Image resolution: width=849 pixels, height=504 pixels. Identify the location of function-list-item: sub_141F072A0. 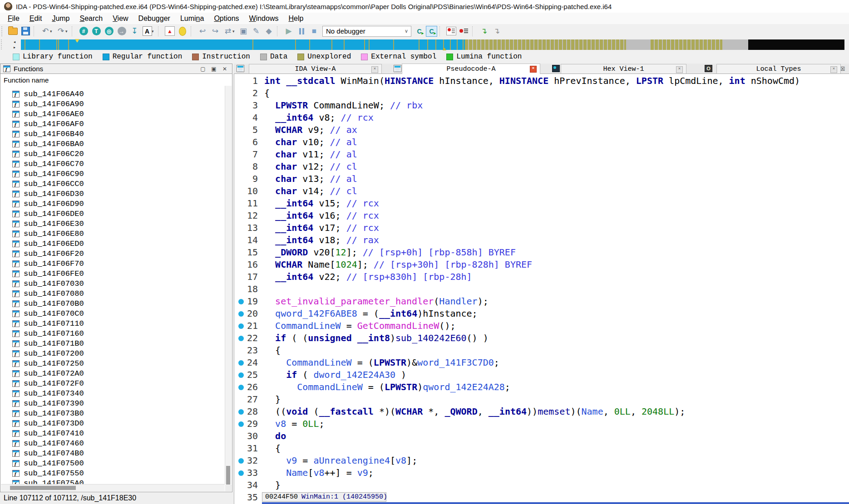
(113, 373).